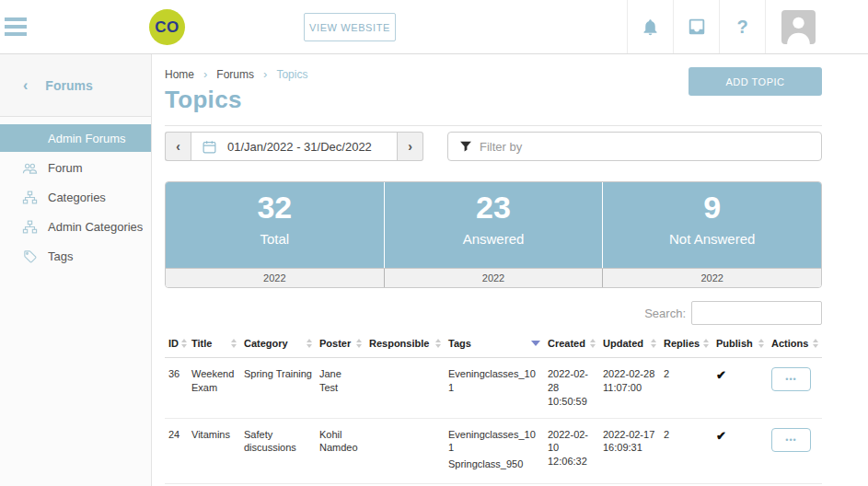 The height and width of the screenshot is (486, 868). Describe the element at coordinates (68, 86) in the screenshot. I see `sidebar-back-label: Forums` at that location.